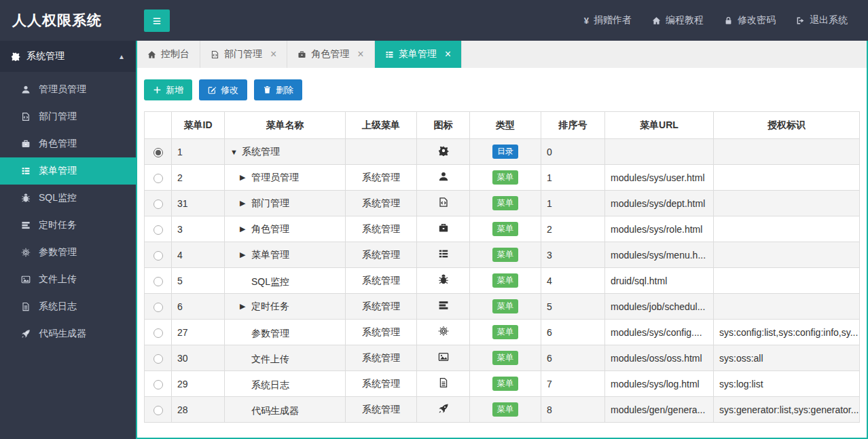 Image resolution: width=868 pixels, height=439 pixels. Describe the element at coordinates (157, 20) in the screenshot. I see `sidebar-toggle-button: ≡` at that location.